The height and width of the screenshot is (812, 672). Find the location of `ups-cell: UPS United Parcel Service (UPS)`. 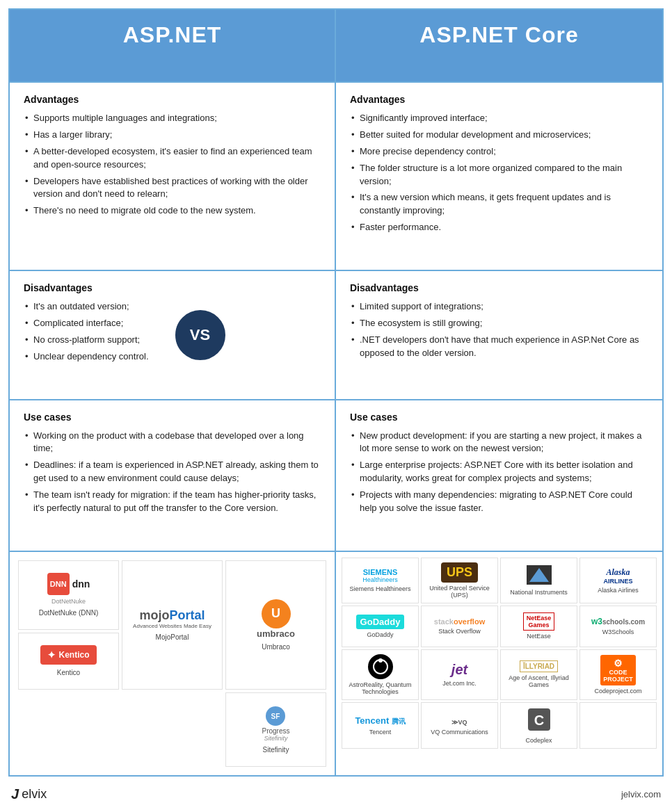

ups-cell: UPS United Parcel Service (UPS) is located at coordinates (459, 580).